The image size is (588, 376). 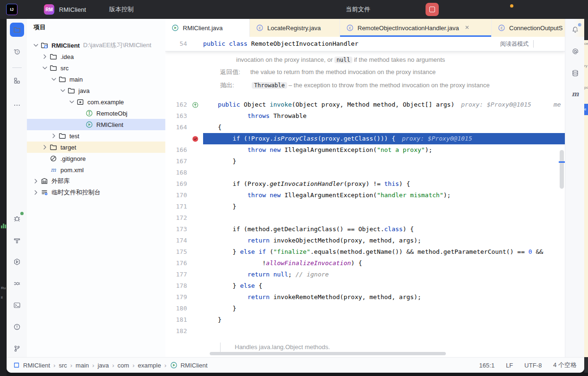 What do you see at coordinates (474, 9) in the screenshot?
I see `code-with-me-icon` at bounding box center [474, 9].